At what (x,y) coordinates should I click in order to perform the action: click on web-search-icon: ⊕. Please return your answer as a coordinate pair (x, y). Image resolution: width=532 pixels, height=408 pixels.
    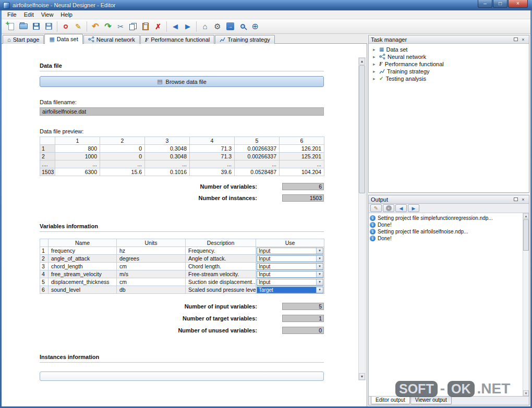
    Looking at the image, I should click on (255, 27).